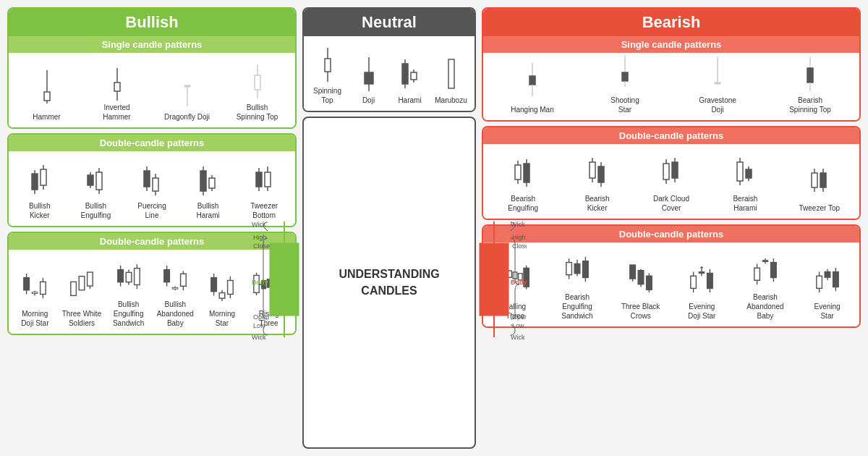  Describe the element at coordinates (46, 117) in the screenshot. I see `hammer-label: Hammer` at that location.